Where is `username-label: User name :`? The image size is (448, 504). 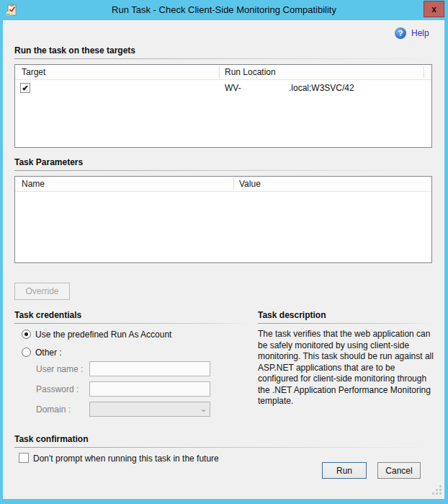
username-label: User name : is located at coordinates (59, 369).